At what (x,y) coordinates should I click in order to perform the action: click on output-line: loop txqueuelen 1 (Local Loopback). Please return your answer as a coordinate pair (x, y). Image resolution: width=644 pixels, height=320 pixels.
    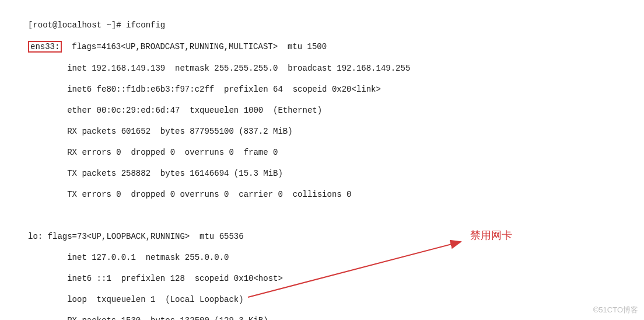
    Looking at the image, I should click on (219, 300).